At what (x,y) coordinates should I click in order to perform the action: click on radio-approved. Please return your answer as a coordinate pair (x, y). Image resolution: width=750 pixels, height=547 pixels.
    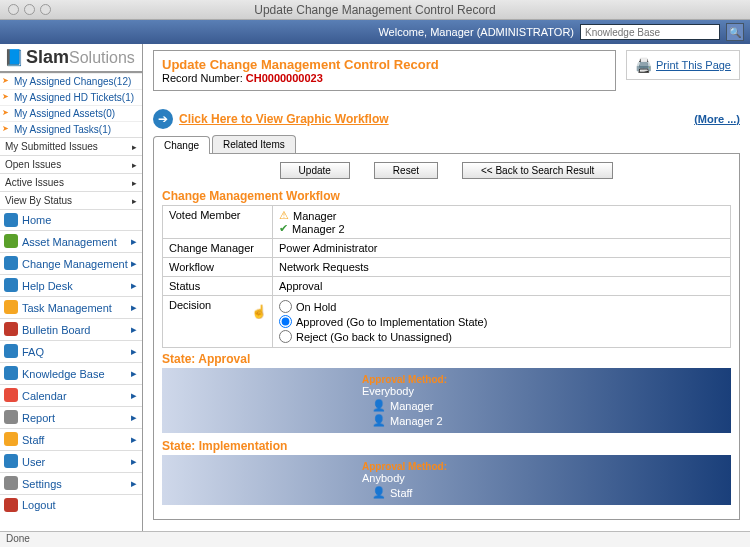
    Looking at the image, I should click on (286, 322).